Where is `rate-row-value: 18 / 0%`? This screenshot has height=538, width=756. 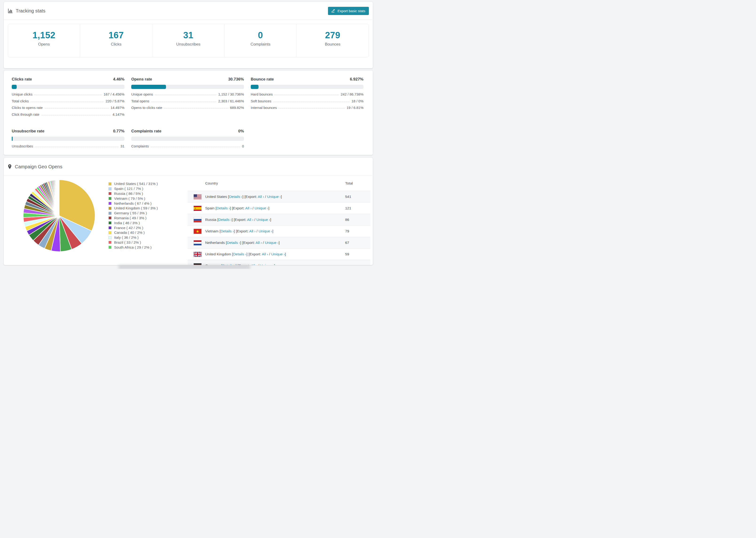 rate-row-value: 18 / 0% is located at coordinates (357, 101).